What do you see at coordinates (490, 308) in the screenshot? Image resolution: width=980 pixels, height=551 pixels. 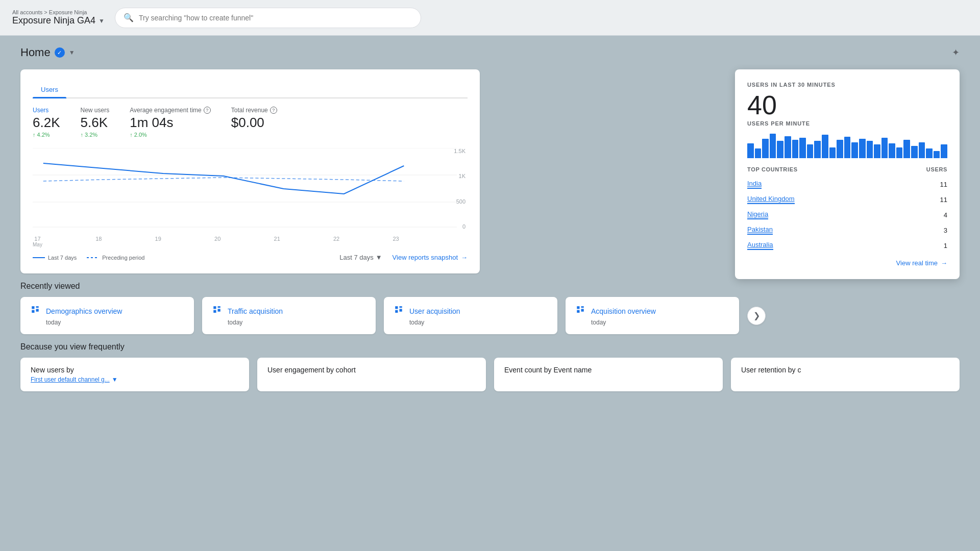 I see `recently-viewed-section: Recently viewed Demographics overview to…` at bounding box center [490, 308].